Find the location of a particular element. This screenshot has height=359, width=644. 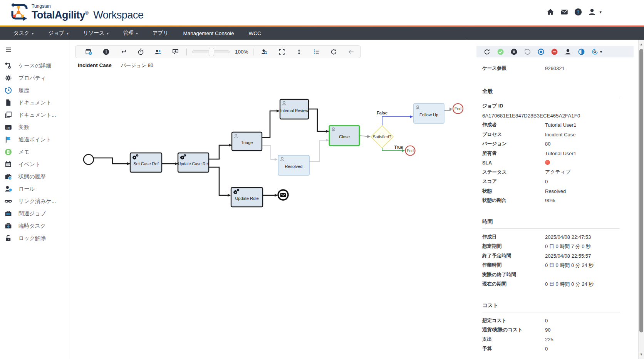

scroll-down-arrow-icon: ▼ is located at coordinates (641, 354).